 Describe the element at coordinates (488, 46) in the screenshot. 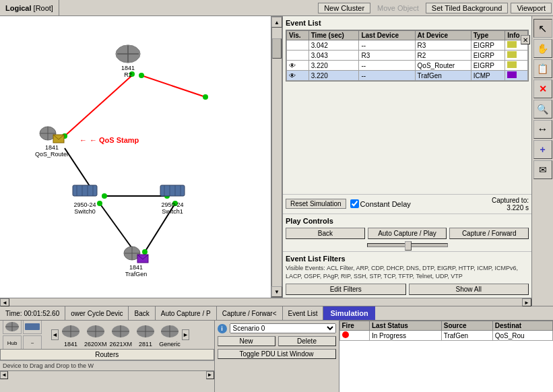

I see `event-type-0: EIGRP` at that location.